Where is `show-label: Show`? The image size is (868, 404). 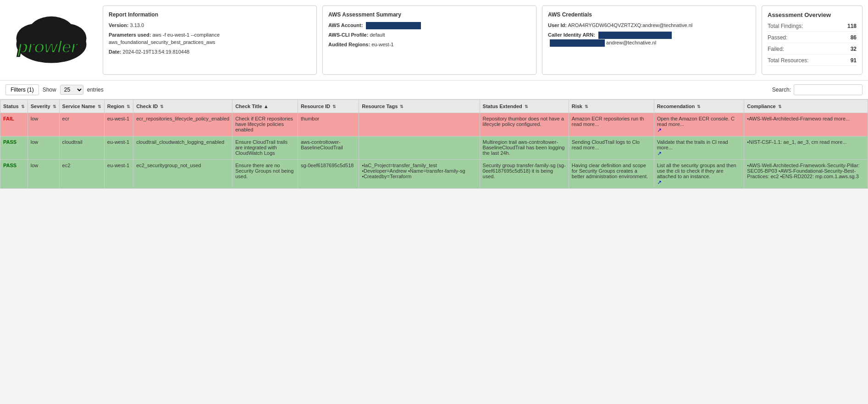
show-label: Show is located at coordinates (50, 90).